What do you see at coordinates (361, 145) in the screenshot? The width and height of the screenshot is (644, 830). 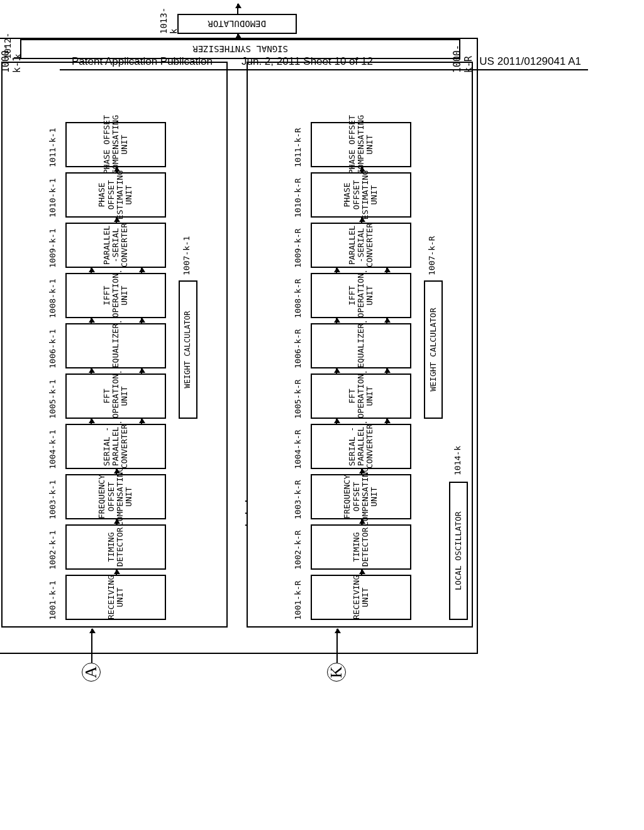 I see `phase-offset-comp-r-label: PHASE OFFSET COMPENSATING UNIT` at bounding box center [361, 145].